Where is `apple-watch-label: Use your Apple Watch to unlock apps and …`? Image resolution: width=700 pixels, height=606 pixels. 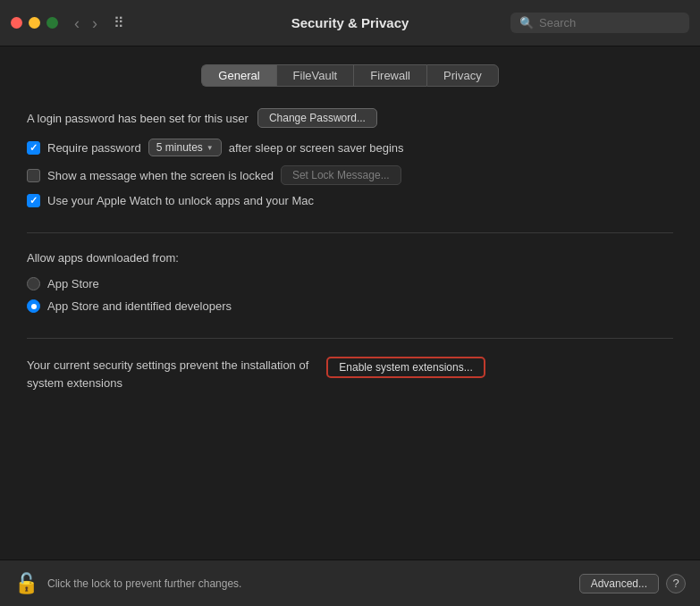 apple-watch-label: Use your Apple Watch to unlock apps and … is located at coordinates (181, 200).